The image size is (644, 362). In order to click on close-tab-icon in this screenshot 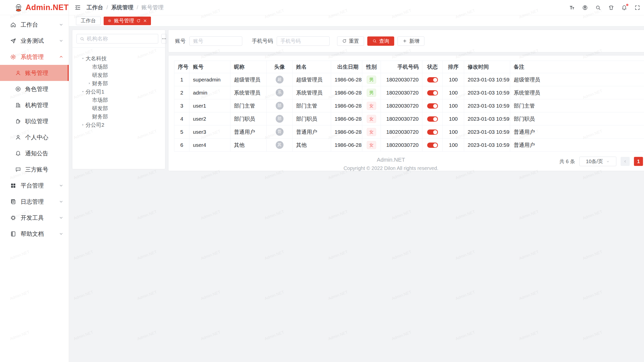, I will do `click(145, 21)`.